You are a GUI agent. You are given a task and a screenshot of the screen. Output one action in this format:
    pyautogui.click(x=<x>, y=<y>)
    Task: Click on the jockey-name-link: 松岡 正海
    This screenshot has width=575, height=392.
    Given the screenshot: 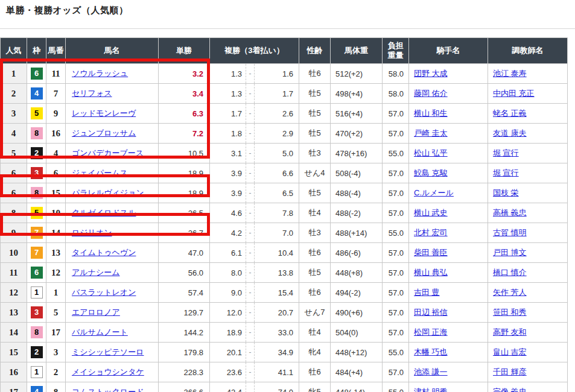 What is the action you would take?
    pyautogui.click(x=431, y=332)
    